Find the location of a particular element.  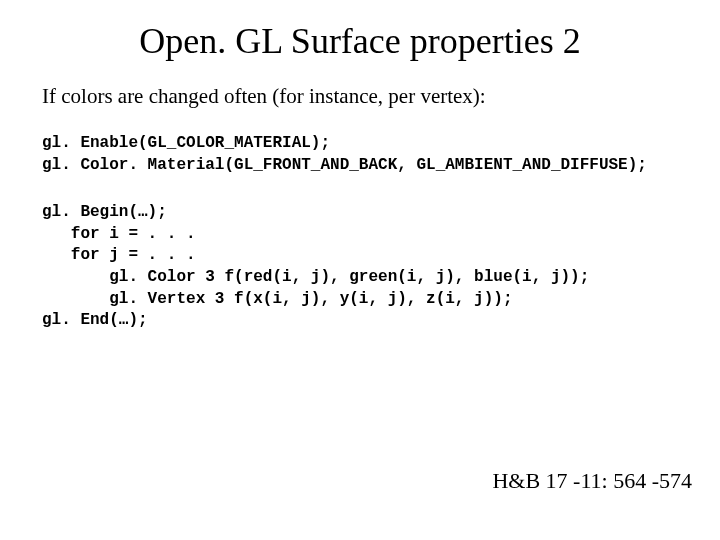

reference-text: H&B 17 -11: 564 -574 is located at coordinates (592, 481).